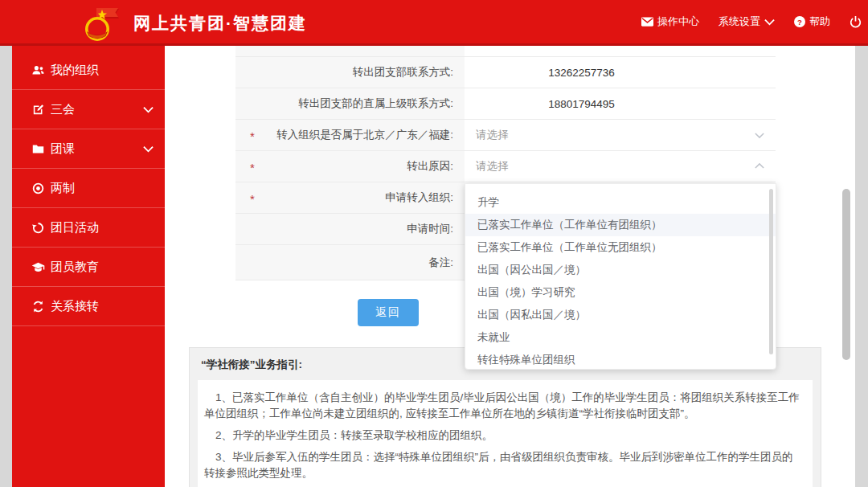 This screenshot has width=868, height=487. Describe the element at coordinates (39, 307) in the screenshot. I see `sync-icon` at that location.